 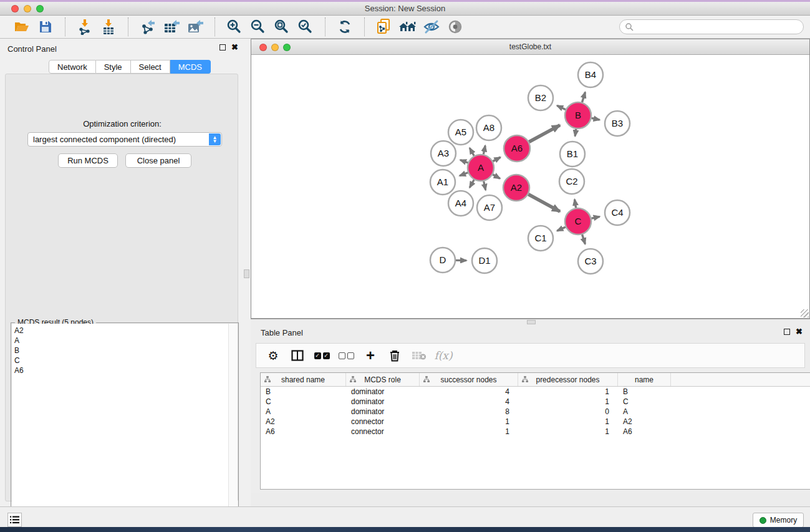 I want to click on node-A1: A1, so click(x=443, y=182).